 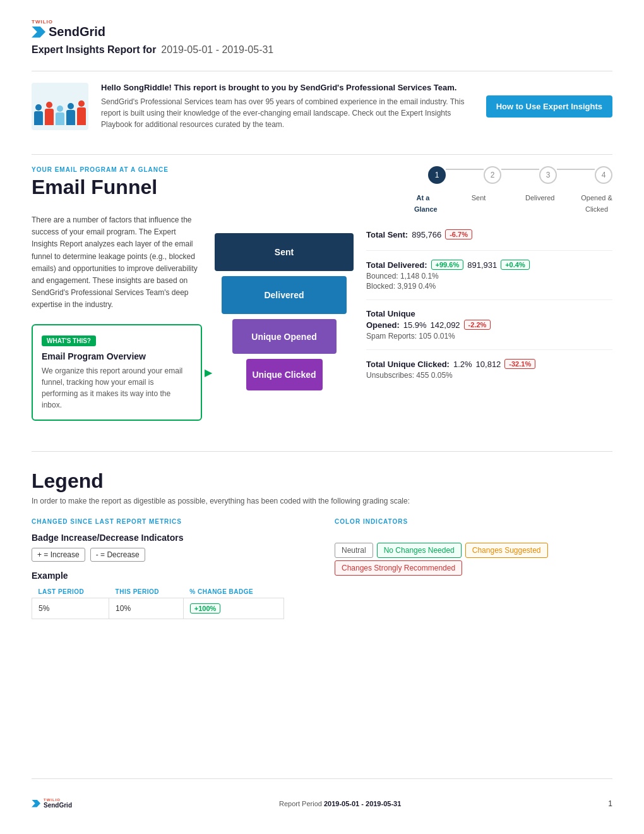 What do you see at coordinates (234, 592) in the screenshot?
I see `example-header-3: % CHANGE BADGE` at bounding box center [234, 592].